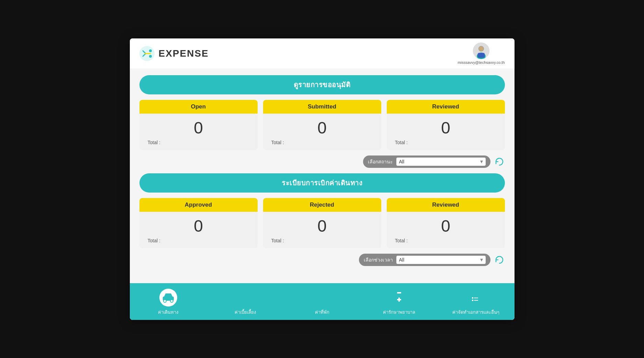  I want to click on card-submitted-total: Total :, so click(276, 142).